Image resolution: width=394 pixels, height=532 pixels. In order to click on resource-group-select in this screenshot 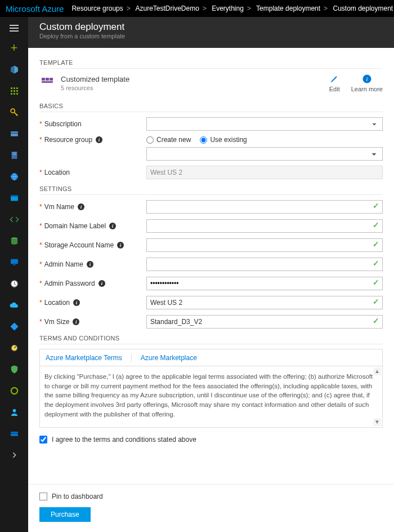, I will do `click(265, 154)`.